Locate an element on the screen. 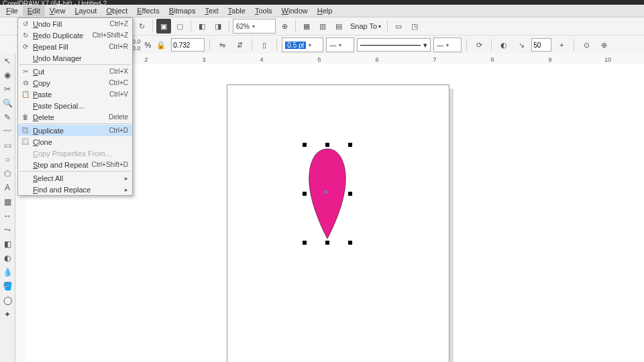 This screenshot has width=644, height=362. menu-item-redo-duplicate: ↻Redo DuplicateCtrl+Shift+Z is located at coordinates (75, 35).